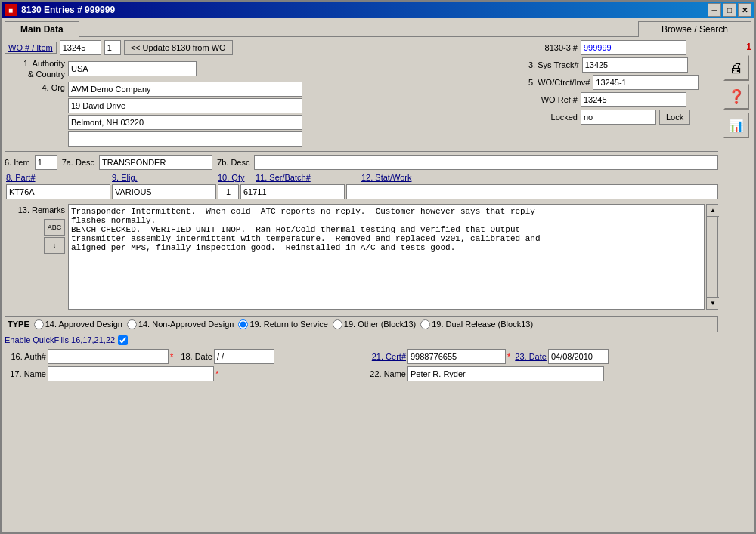  Describe the element at coordinates (378, 10) in the screenshot. I see `title-bar: ■ 8130 Entries # 999999 ─ □ ✕` at that location.